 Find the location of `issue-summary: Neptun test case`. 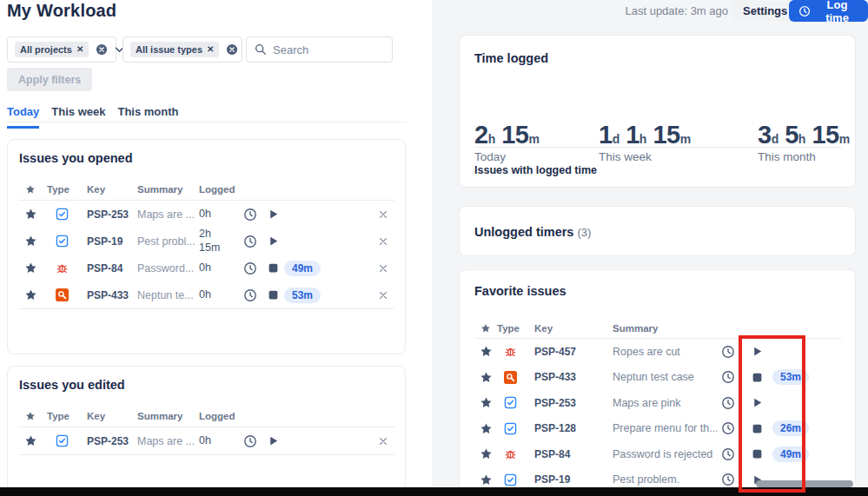

issue-summary: Neptun test case is located at coordinates (661, 377).